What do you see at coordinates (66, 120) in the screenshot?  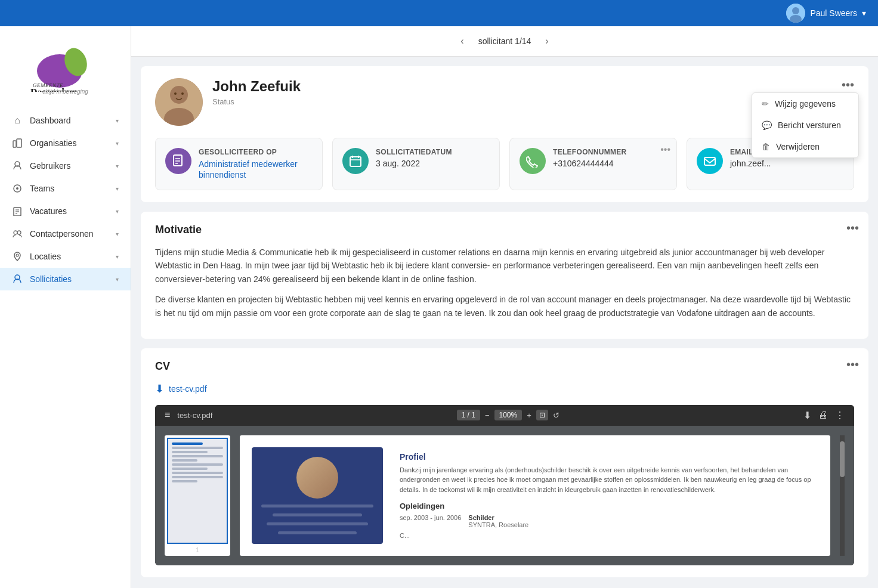 I see `sidebar-item-dashboard: ⌂ Dashboard ▾` at bounding box center [66, 120].